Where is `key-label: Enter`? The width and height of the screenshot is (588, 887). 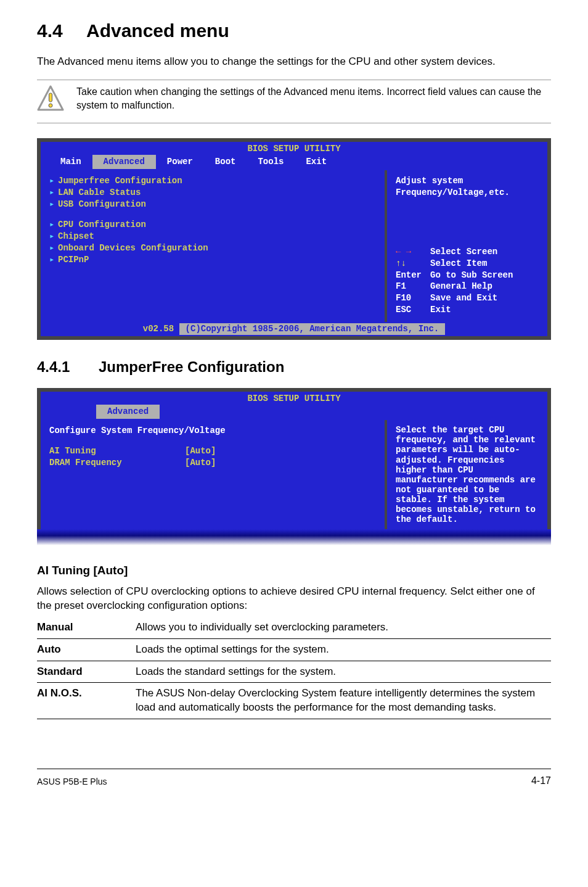
key-label: Enter is located at coordinates (413, 275).